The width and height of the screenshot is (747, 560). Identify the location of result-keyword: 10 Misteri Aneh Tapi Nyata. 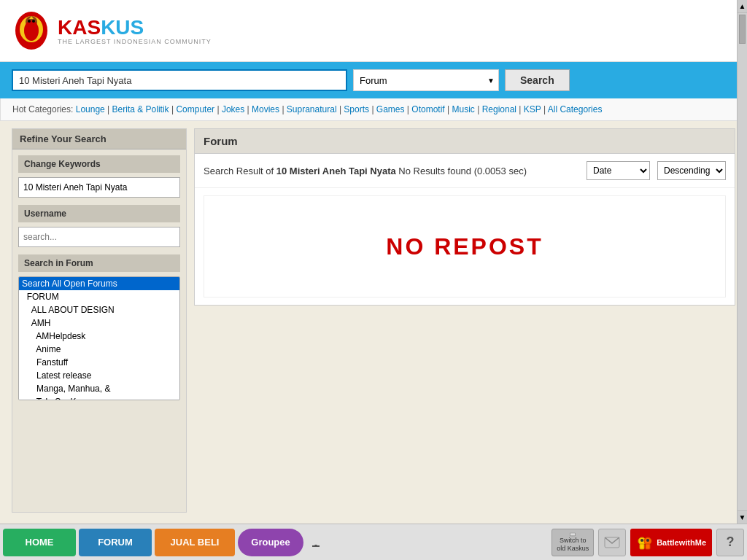
(336, 171).